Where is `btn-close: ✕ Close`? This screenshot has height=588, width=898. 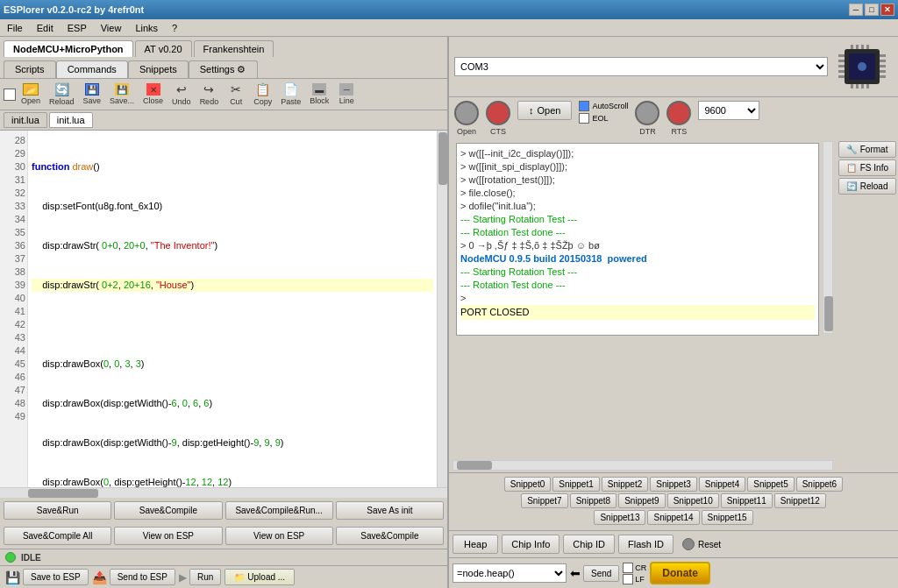
btn-close: ✕ Close is located at coordinates (153, 95).